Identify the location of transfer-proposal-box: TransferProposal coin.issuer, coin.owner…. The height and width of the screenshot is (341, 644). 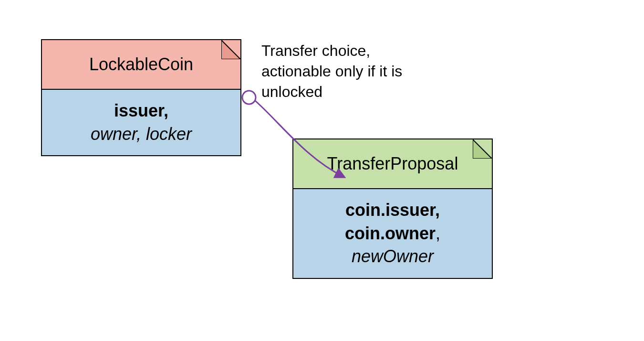
(393, 209).